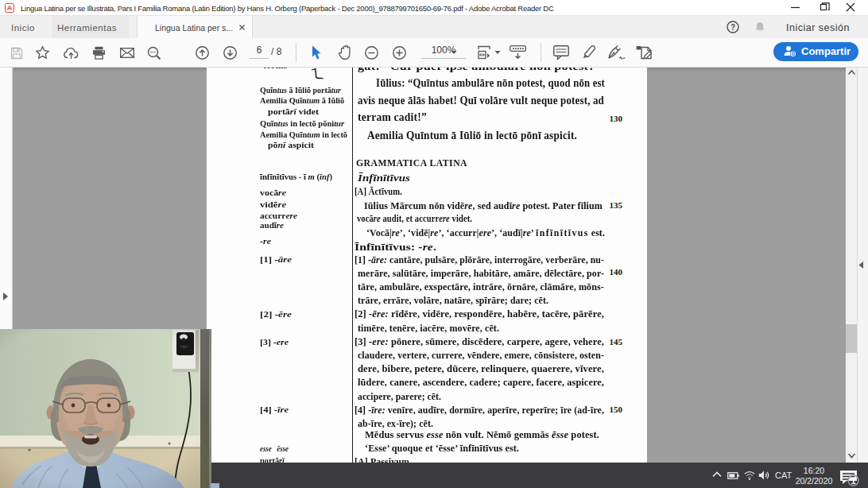 This screenshot has width=868, height=488. I want to click on svg-text: A, so click(10, 8).